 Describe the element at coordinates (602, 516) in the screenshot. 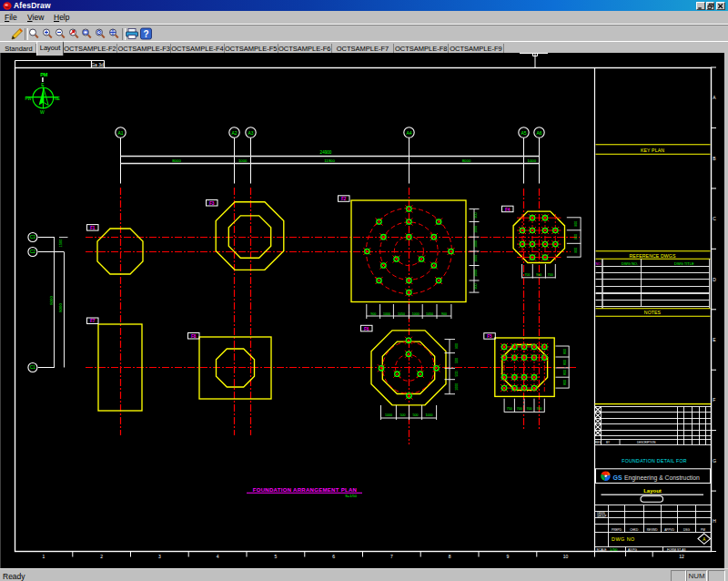

I see `svg-text: GROUP` at that location.